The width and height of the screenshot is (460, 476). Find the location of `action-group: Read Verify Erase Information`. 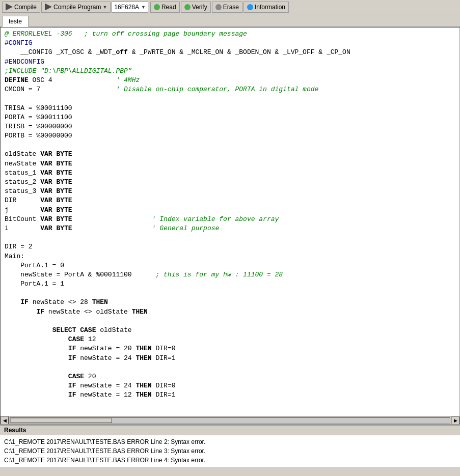

action-group: Read Verify Erase Information is located at coordinates (220, 7).